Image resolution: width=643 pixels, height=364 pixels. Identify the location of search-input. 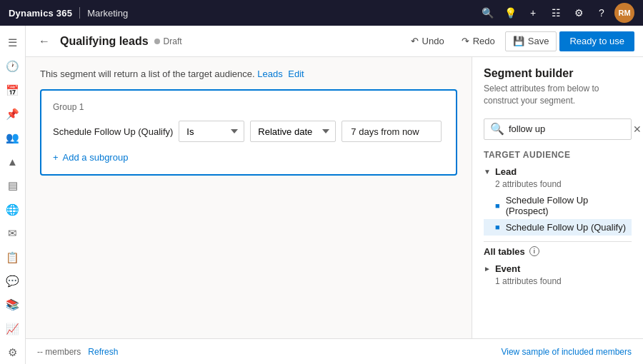
(569, 128).